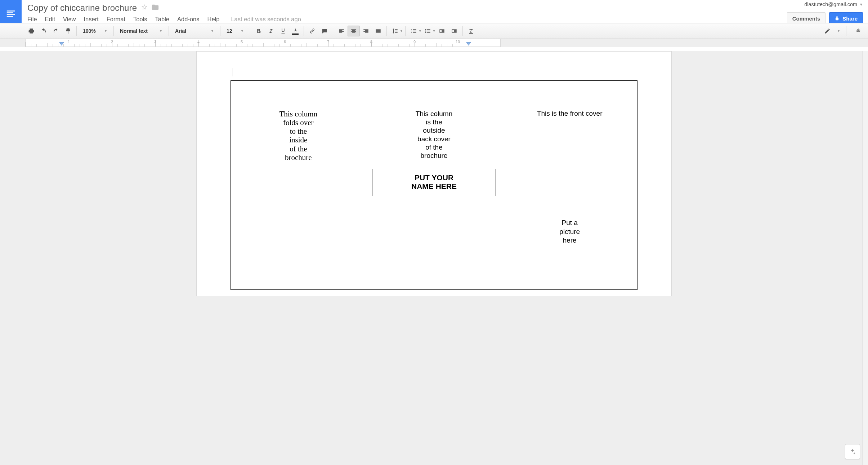 The image size is (868, 465). Describe the element at coordinates (395, 31) in the screenshot. I see `line-spacing-button` at that location.